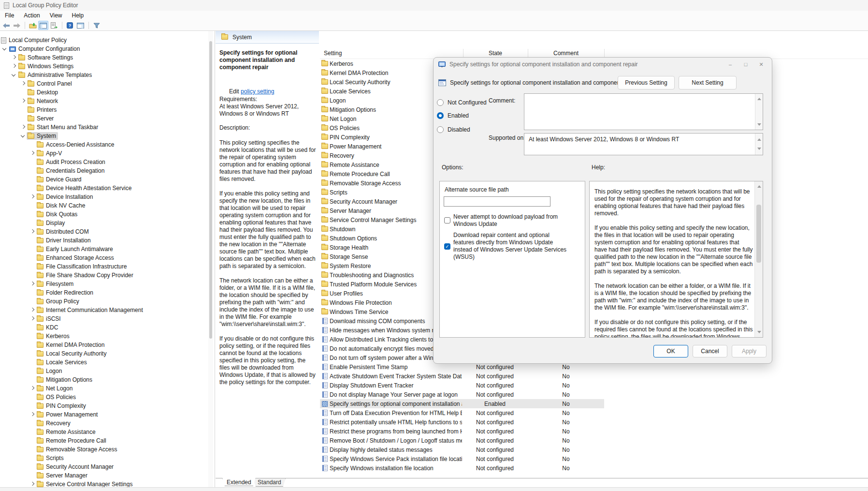 The height and width of the screenshot is (491, 868). What do you see at coordinates (104, 380) in the screenshot?
I see `tree-item-mitigation-options: Mitigation Options` at bounding box center [104, 380].